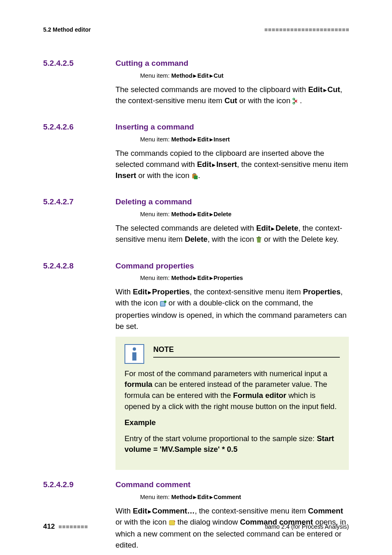 The width and height of the screenshot is (392, 555). Describe the element at coordinates (232, 127) in the screenshot. I see `section-heading: Inserting a command` at that location.